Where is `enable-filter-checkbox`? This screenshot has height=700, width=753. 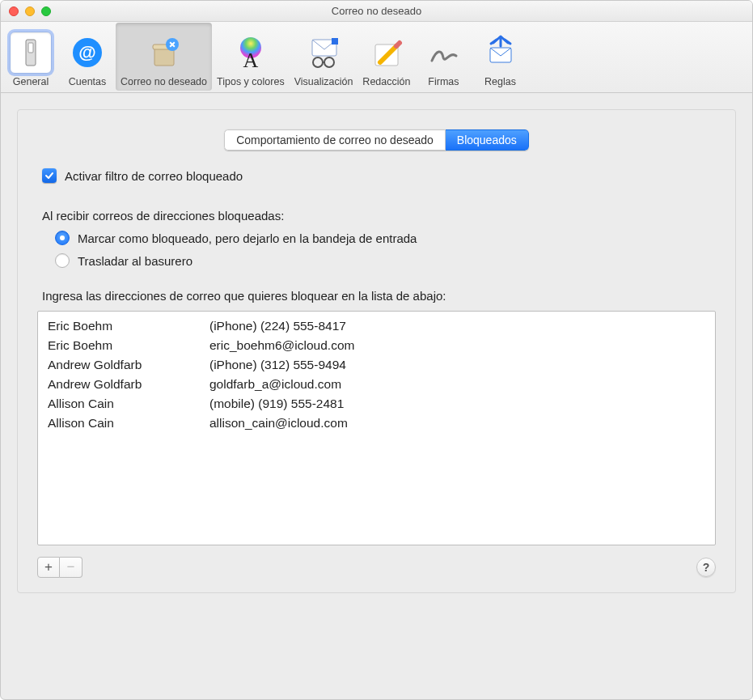
enable-filter-checkbox is located at coordinates (49, 176).